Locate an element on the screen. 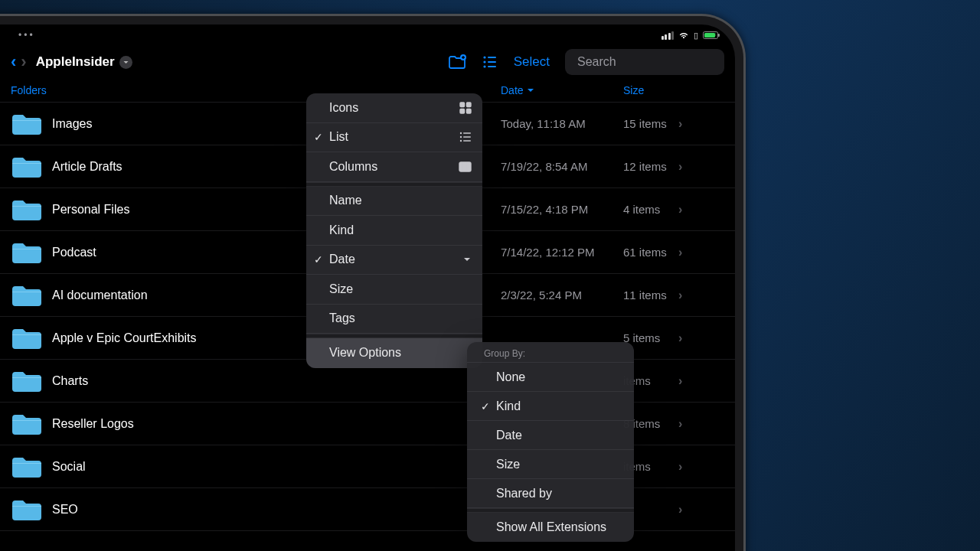 Image resolution: width=980 pixels, height=551 pixels. wifi-icon is located at coordinates (684, 35).